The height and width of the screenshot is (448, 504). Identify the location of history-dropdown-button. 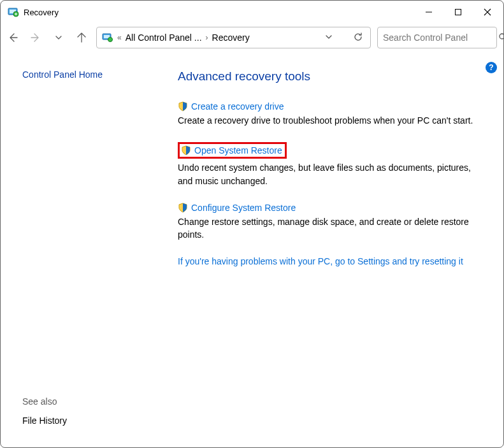
(59, 38).